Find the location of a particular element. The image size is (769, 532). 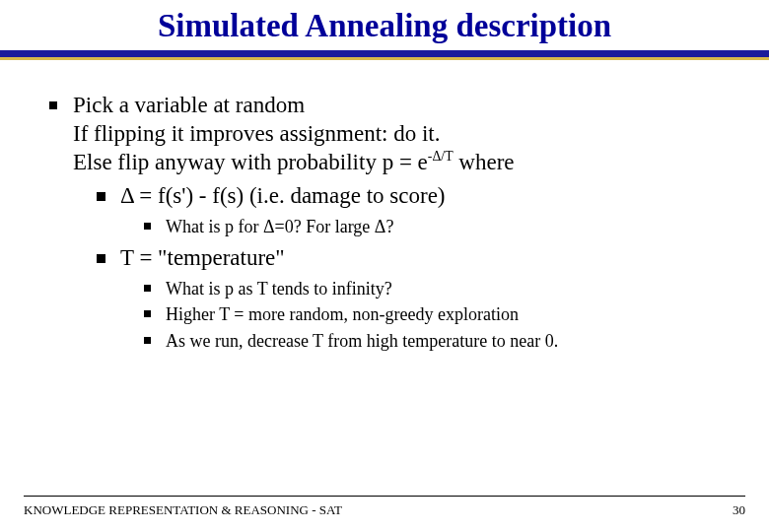

divider-blue is located at coordinates (384, 53).